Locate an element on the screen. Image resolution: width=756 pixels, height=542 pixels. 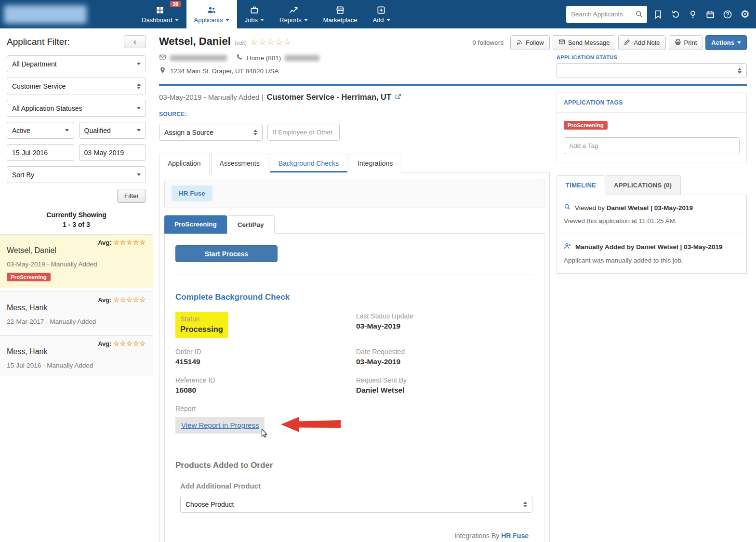
actions-button: Actions is located at coordinates (726, 42).